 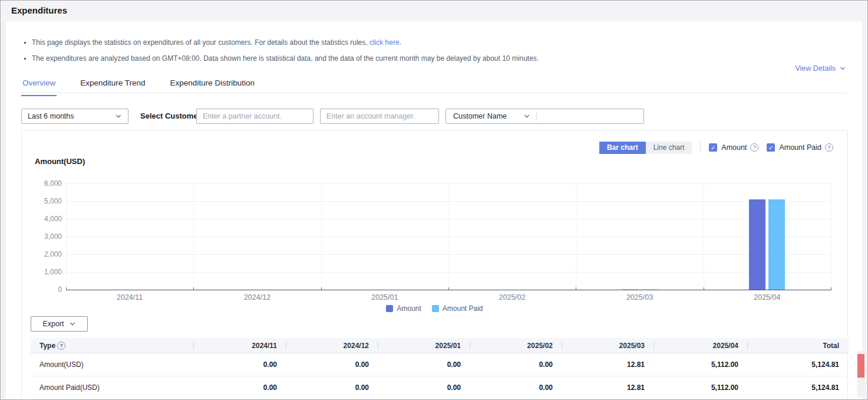 I want to click on export-button: Export, so click(x=59, y=324).